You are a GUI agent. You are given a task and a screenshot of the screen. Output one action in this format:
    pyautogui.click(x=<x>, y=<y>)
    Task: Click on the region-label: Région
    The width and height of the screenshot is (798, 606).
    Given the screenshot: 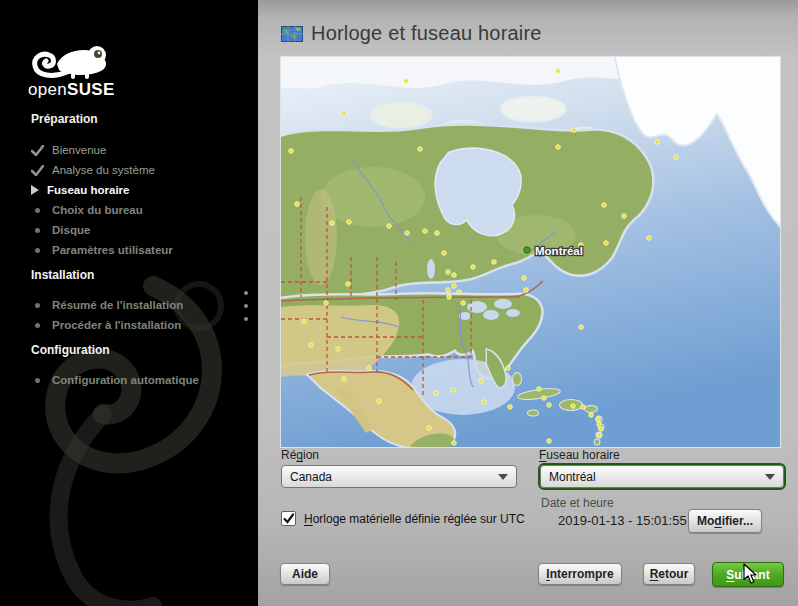 What is the action you would take?
    pyautogui.click(x=300, y=455)
    